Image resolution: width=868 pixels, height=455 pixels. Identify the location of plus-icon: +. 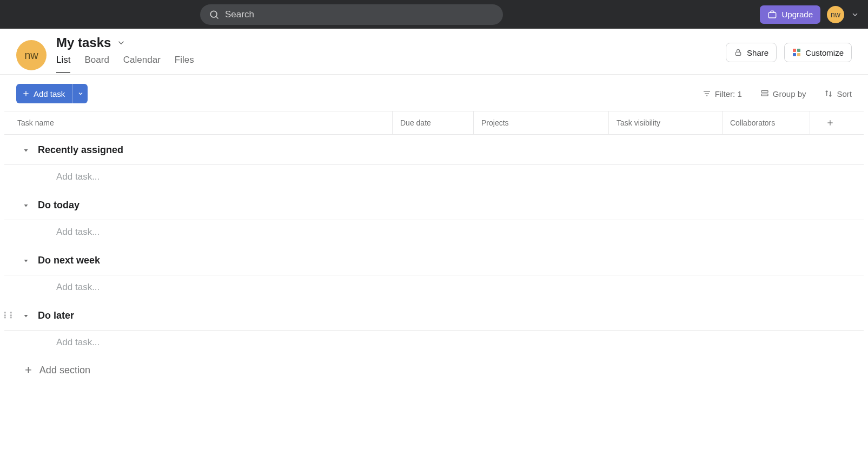
(28, 370).